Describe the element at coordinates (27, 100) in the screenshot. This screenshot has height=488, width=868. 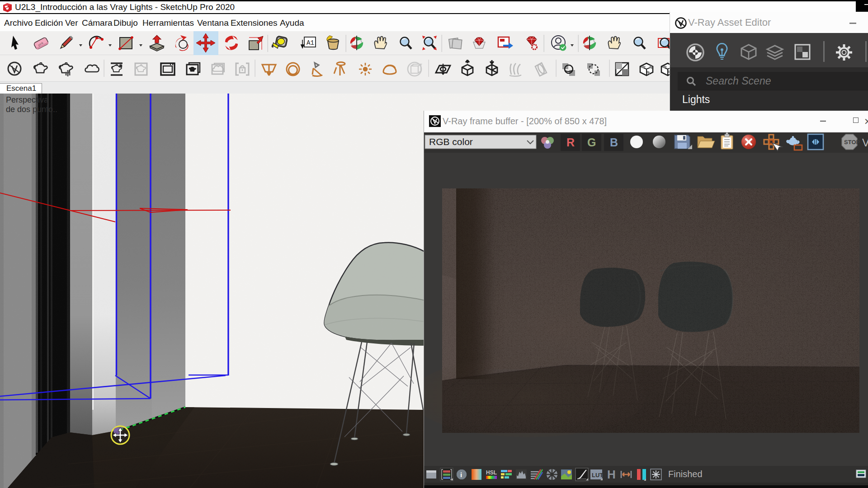
I see `svg-text: Perspectiva` at that location.